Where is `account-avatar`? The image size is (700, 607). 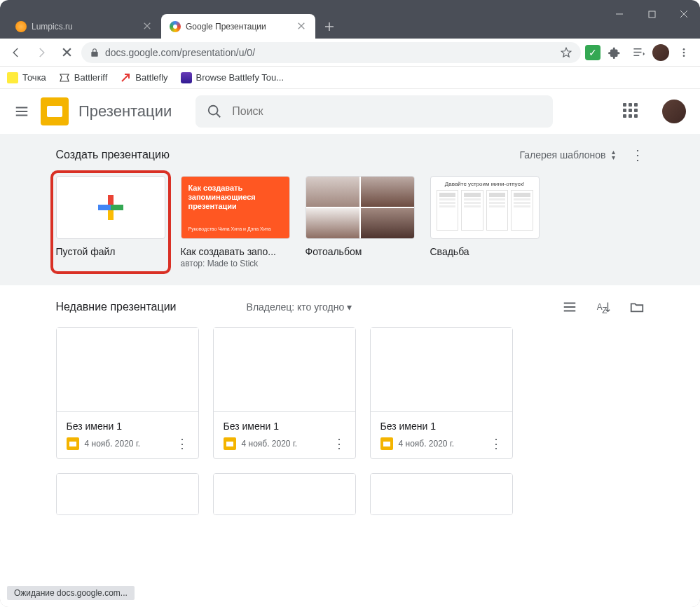 account-avatar is located at coordinates (674, 111).